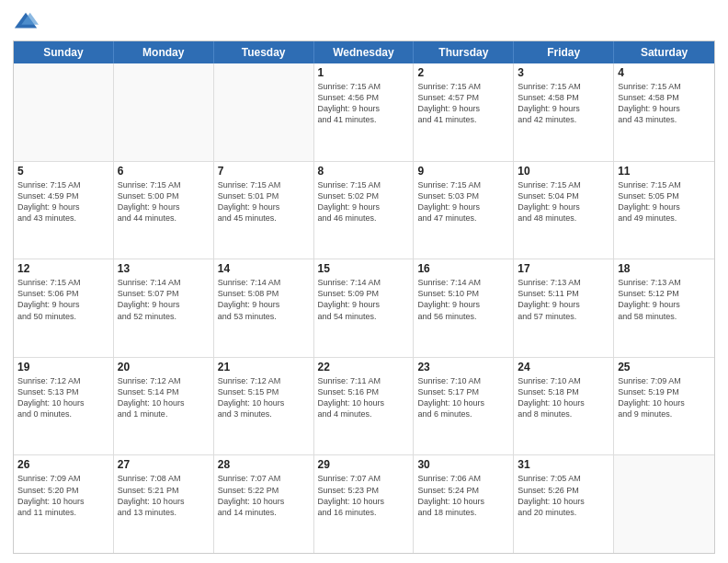  I want to click on calendar-cell: 28Sunrise: 7:07 AM Sunset: 5:22 PM Dayli…, so click(265, 504).